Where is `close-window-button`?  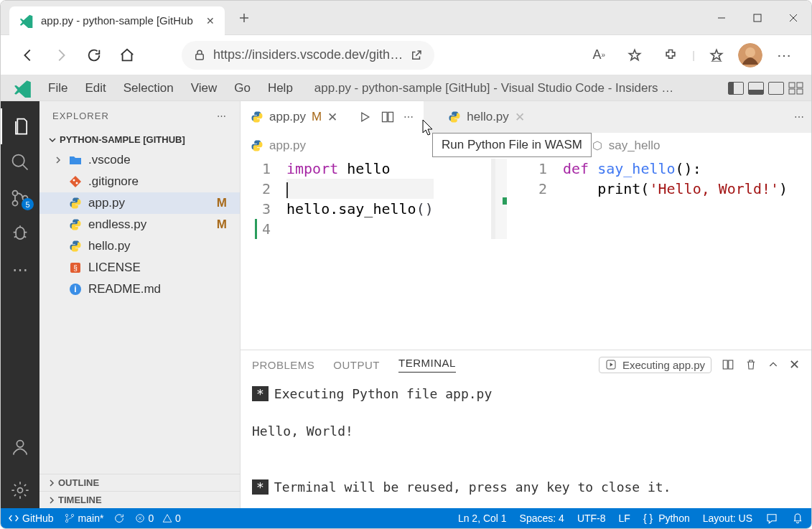 close-window-button is located at coordinates (793, 18).